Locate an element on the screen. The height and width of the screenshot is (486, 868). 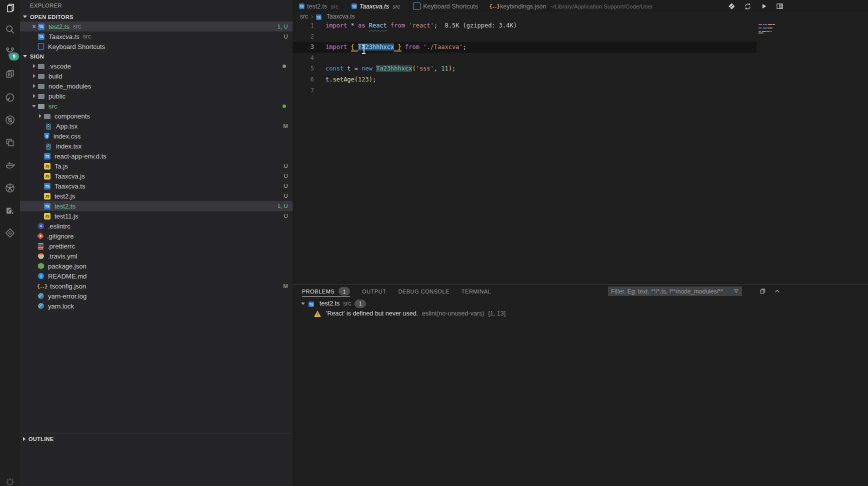
sync-button is located at coordinates (748, 6).